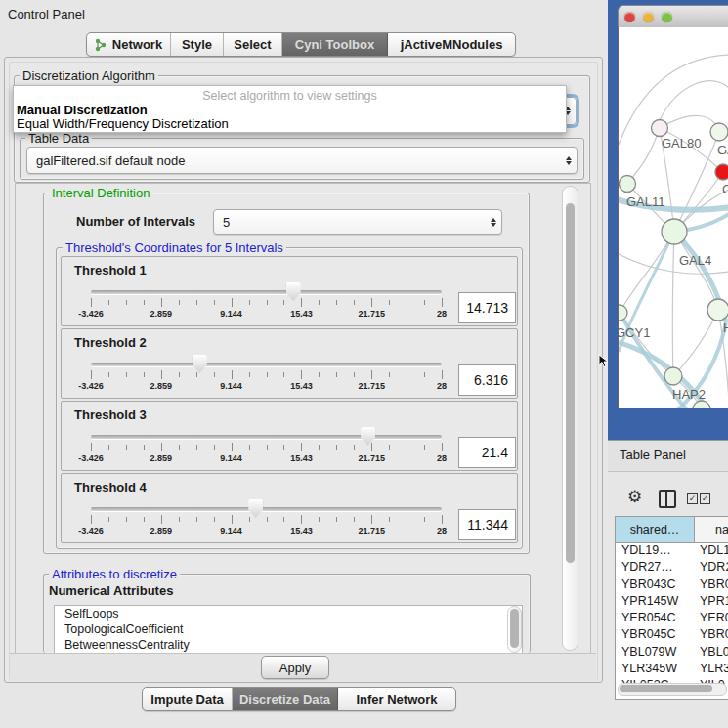 The height and width of the screenshot is (728, 728). What do you see at coordinates (696, 271) in the screenshot?
I see `network-edge` at bounding box center [696, 271].